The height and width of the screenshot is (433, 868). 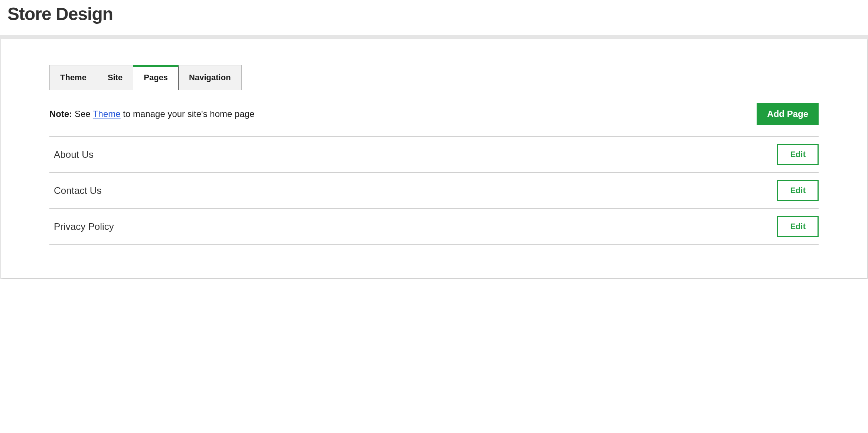 I want to click on note-label: Note:, so click(x=61, y=114).